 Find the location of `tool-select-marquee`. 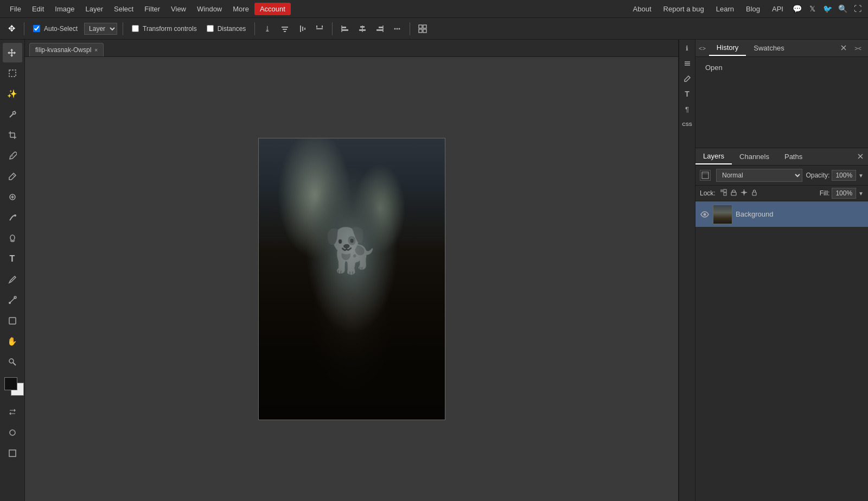

tool-select-marquee is located at coordinates (12, 73).